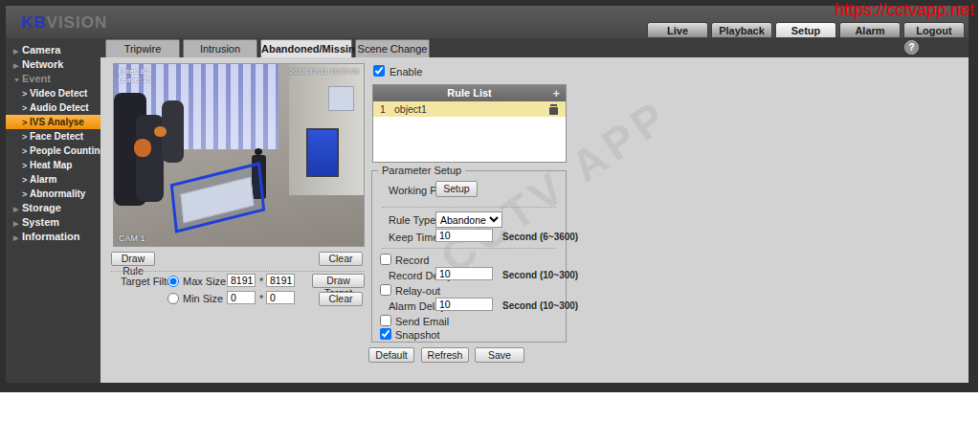  Describe the element at coordinates (911, 48) in the screenshot. I see `help-icon: ?` at that location.